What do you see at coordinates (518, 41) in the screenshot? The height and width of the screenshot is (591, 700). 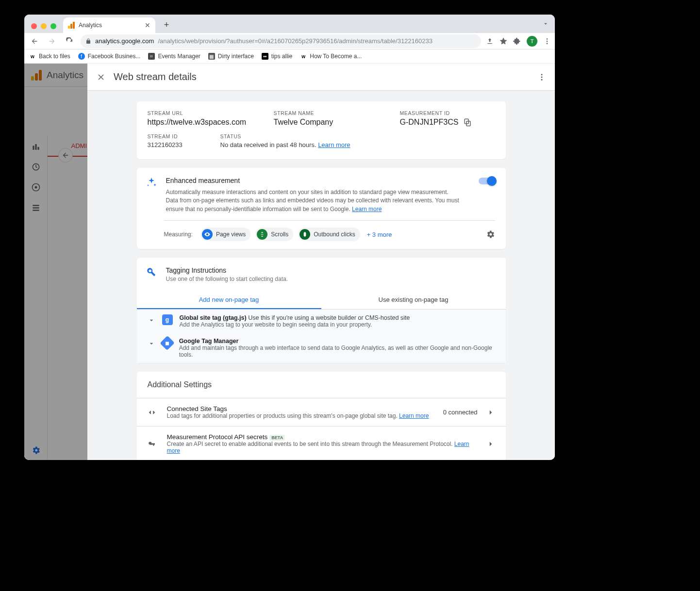 I see `toolbar-right: T` at bounding box center [518, 41].